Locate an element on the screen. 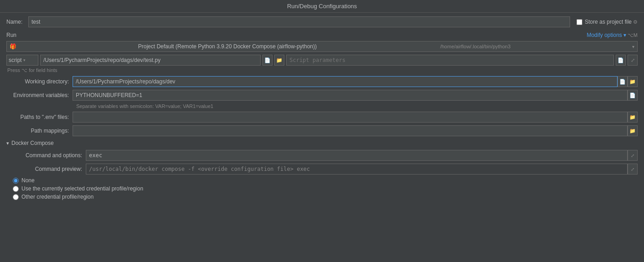 This screenshot has width=644, height=262. run-section-header: Run Modify options ▾ ⌥M is located at coordinates (322, 35).